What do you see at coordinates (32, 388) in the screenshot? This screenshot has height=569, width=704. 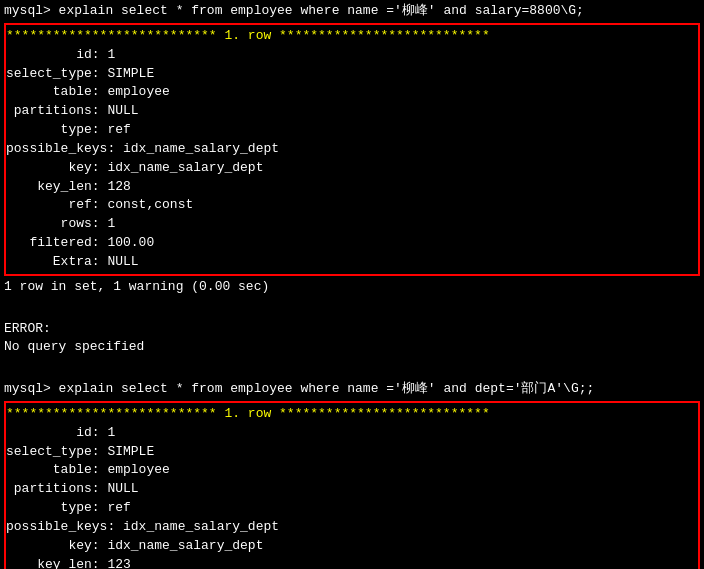 I see `prompt2: mysql>` at bounding box center [32, 388].